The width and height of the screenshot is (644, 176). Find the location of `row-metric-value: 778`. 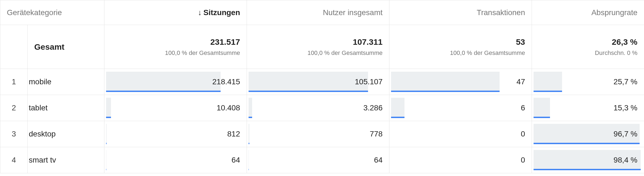

row-metric-value: 778 is located at coordinates (318, 134).